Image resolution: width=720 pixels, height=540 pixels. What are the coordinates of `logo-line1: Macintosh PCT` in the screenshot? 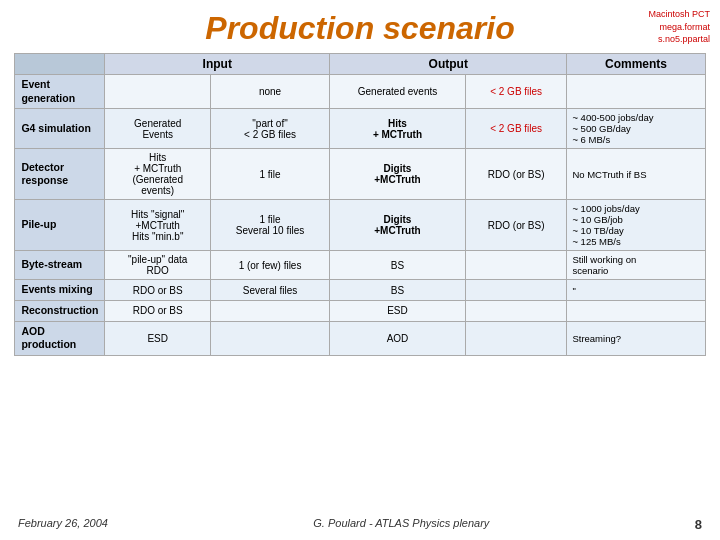 It's located at (679, 14).